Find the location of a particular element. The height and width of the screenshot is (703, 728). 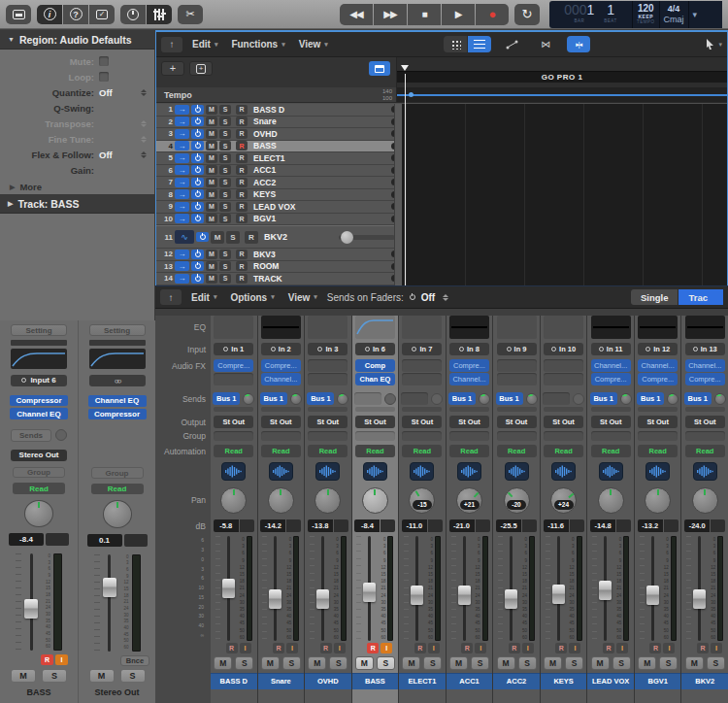

channel-name: OVHD is located at coordinates (328, 682).